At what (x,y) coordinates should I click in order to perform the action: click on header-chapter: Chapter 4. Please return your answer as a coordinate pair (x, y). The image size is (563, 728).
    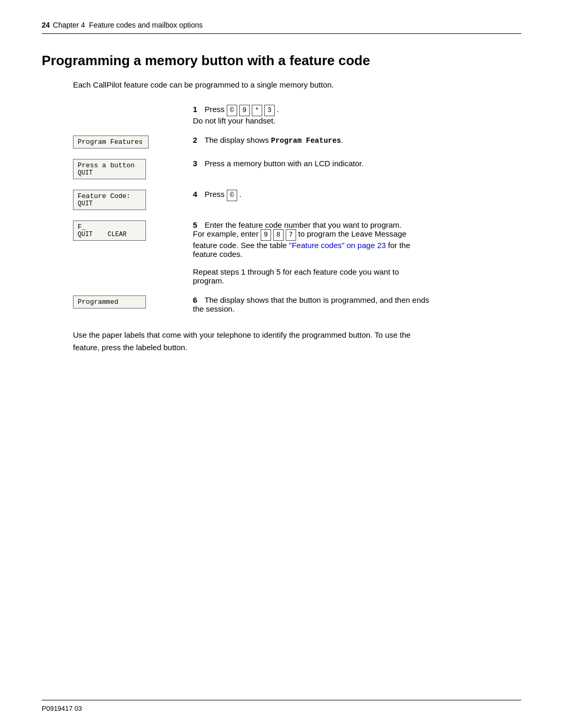
    Looking at the image, I should click on (69, 25).